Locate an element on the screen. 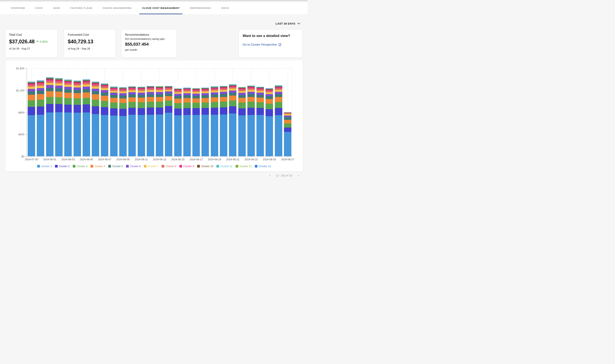 The image size is (615, 364). legend-item-cluster-2: Cluster 2 is located at coordinates (62, 166).